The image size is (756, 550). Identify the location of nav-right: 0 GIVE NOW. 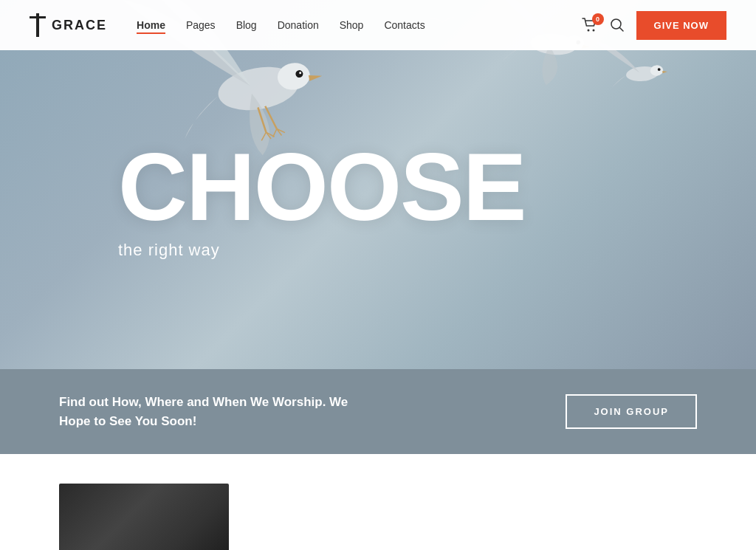
(654, 25).